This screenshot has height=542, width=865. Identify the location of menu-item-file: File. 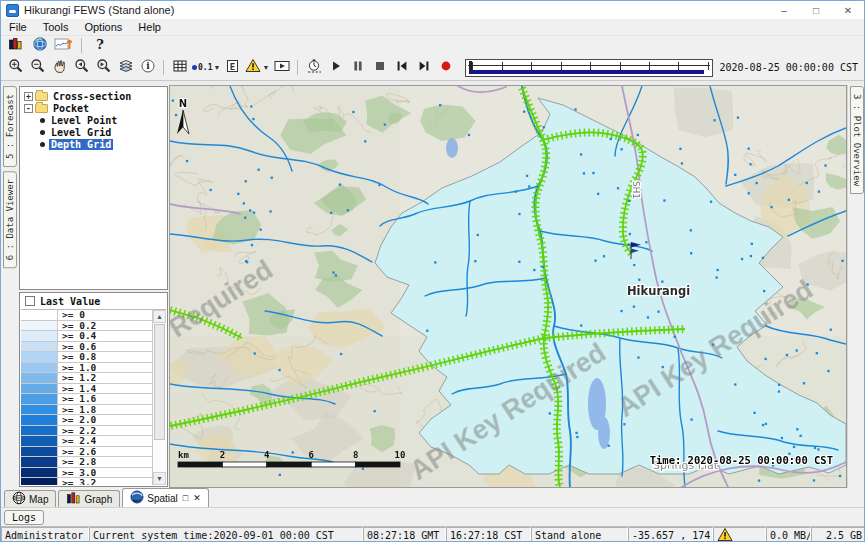
(18, 27).